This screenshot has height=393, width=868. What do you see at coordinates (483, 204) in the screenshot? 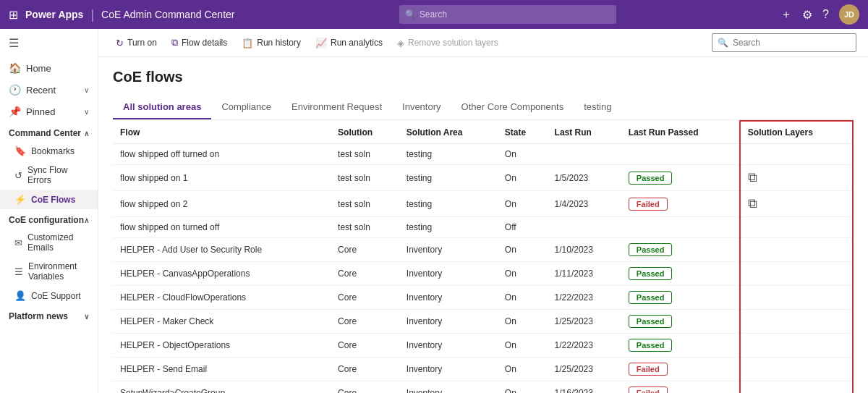
I see `table-row: flow shipped on 2test solntestingOn1/4/2…` at bounding box center [483, 204].